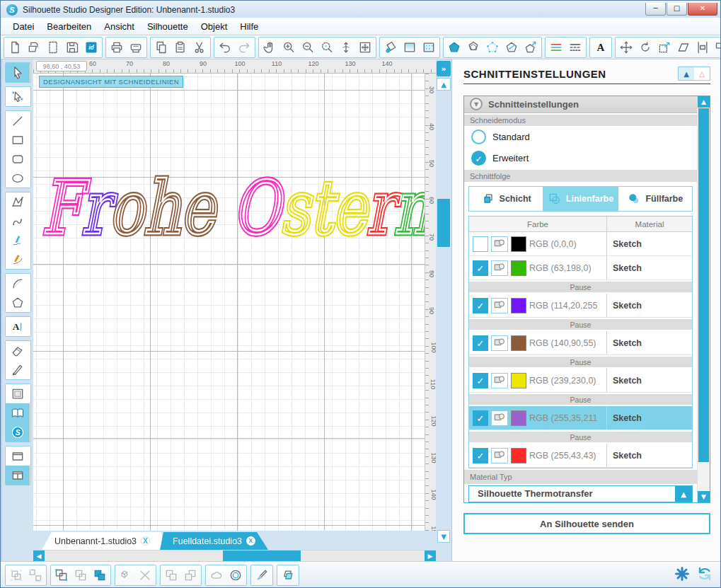  I want to click on rect-tool, so click(18, 140).